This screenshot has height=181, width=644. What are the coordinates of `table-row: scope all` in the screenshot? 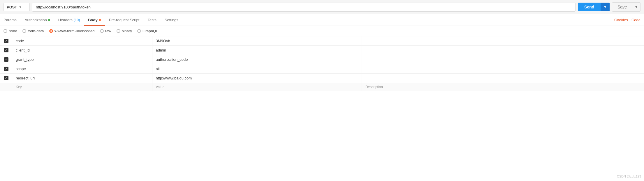 It's located at (322, 69).